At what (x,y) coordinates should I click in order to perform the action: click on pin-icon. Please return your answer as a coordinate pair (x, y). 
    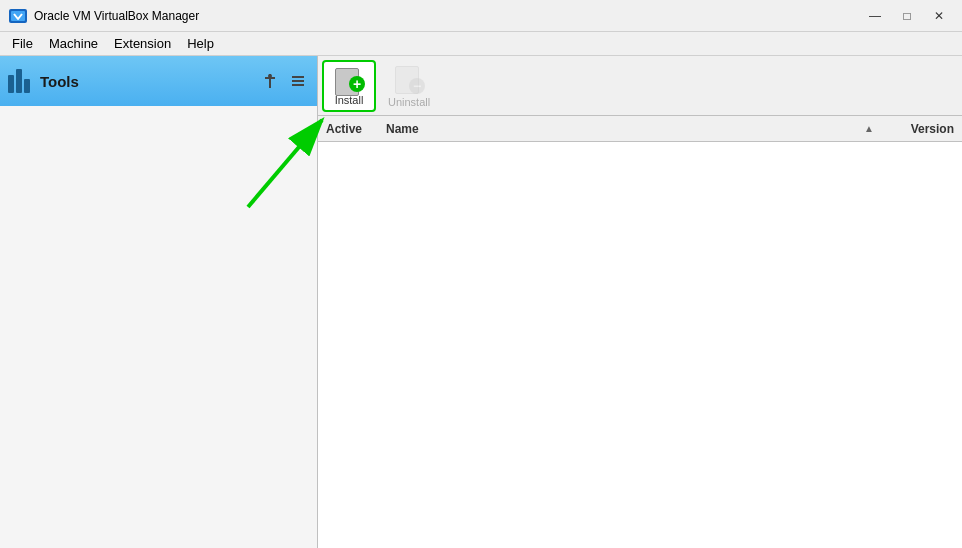
    Looking at the image, I should click on (270, 81).